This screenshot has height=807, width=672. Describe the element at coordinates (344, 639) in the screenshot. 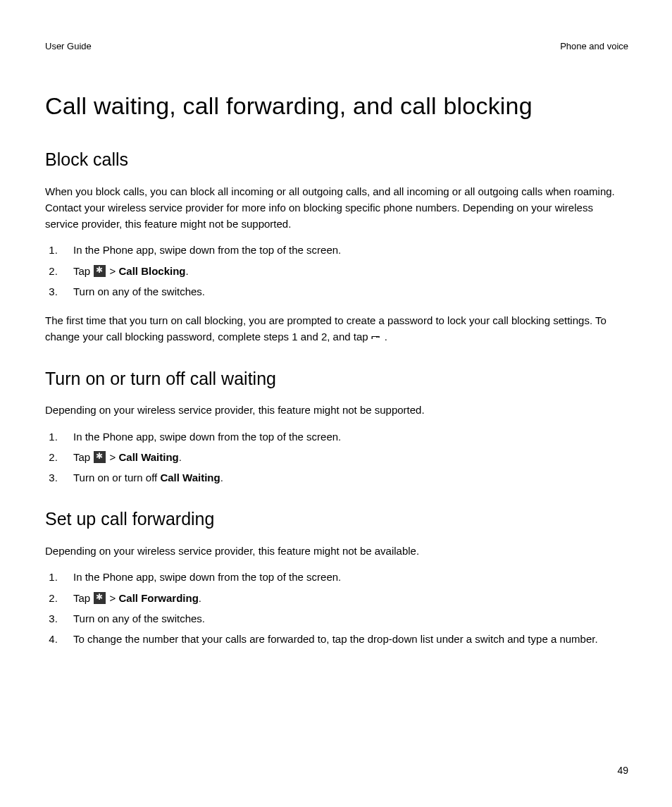

I see `list-item: To change the number that your calls are…` at that location.